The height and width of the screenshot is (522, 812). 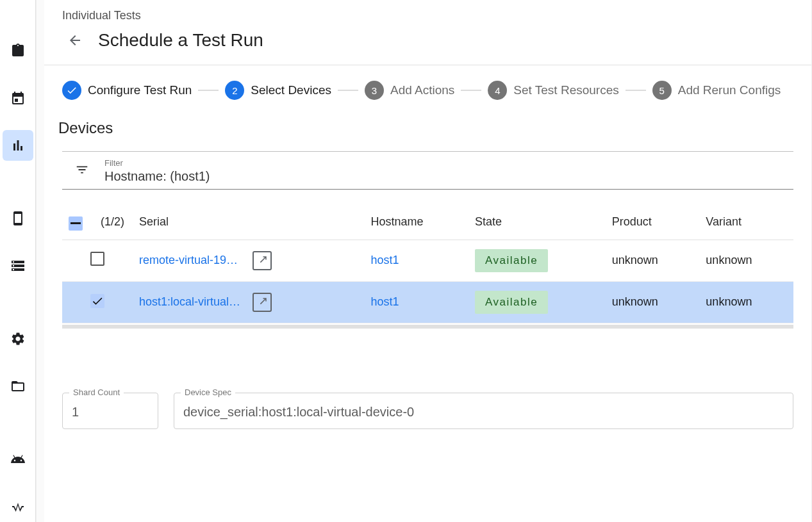 What do you see at coordinates (483, 411) in the screenshot?
I see `device-spec-input: Device Spec device_serial:host1:local-vi…` at bounding box center [483, 411].